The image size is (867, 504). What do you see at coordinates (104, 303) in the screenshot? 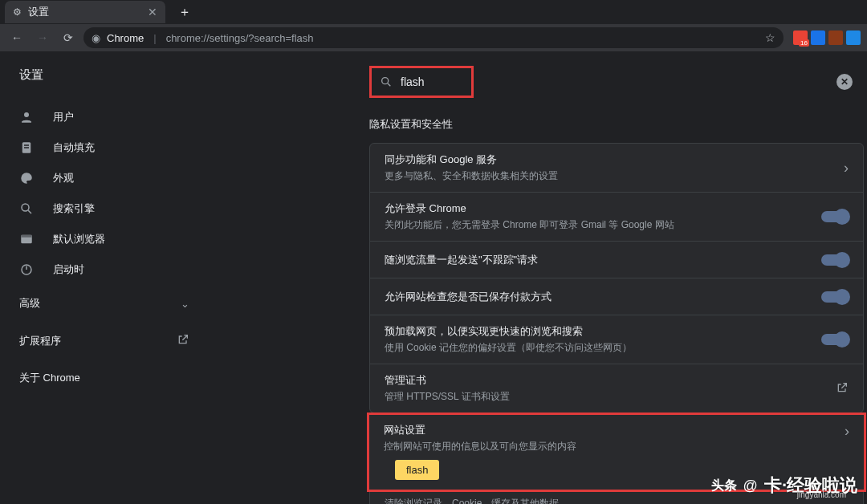
I see `sidebar-item-advanced: 高级 ⌄` at bounding box center [104, 303].